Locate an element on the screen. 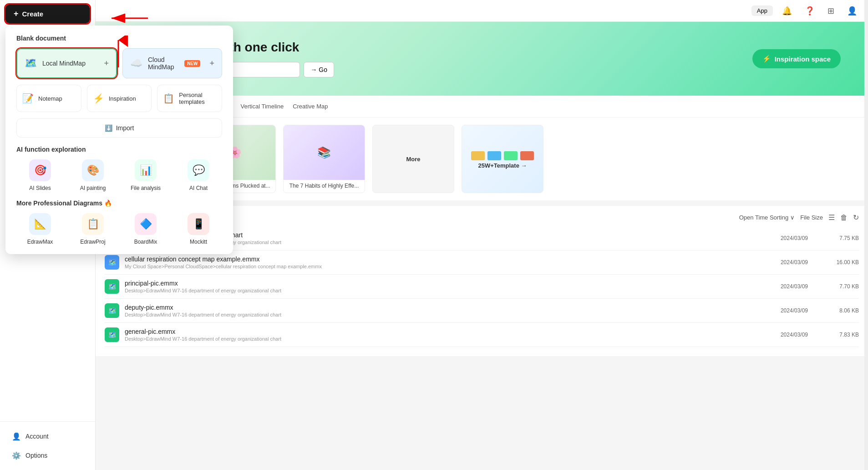  ai-chat-icon: 💬 is located at coordinates (198, 170).